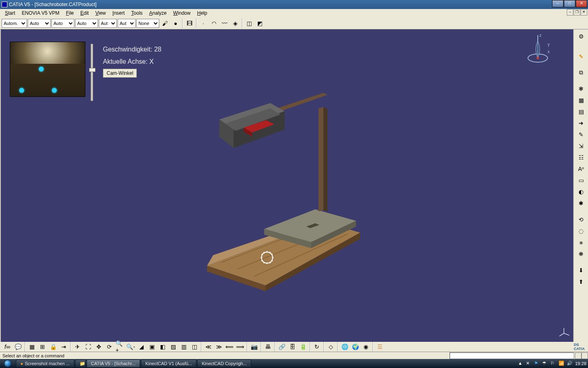 This screenshot has width=588, height=368. Describe the element at coordinates (570, 364) in the screenshot. I see `volume-icon: 🔊` at that location.